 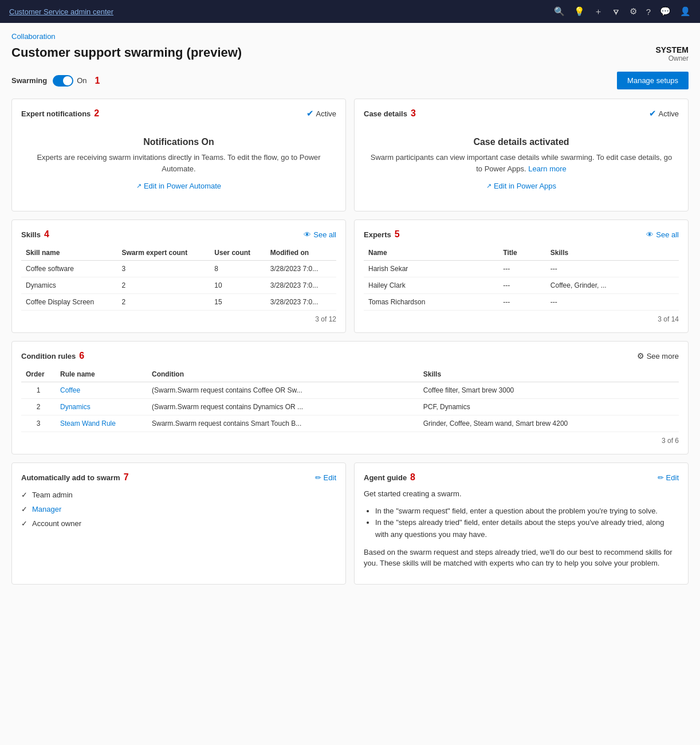 What do you see at coordinates (521, 142) in the screenshot?
I see `case-details-card-title: Case details activated` at bounding box center [521, 142].